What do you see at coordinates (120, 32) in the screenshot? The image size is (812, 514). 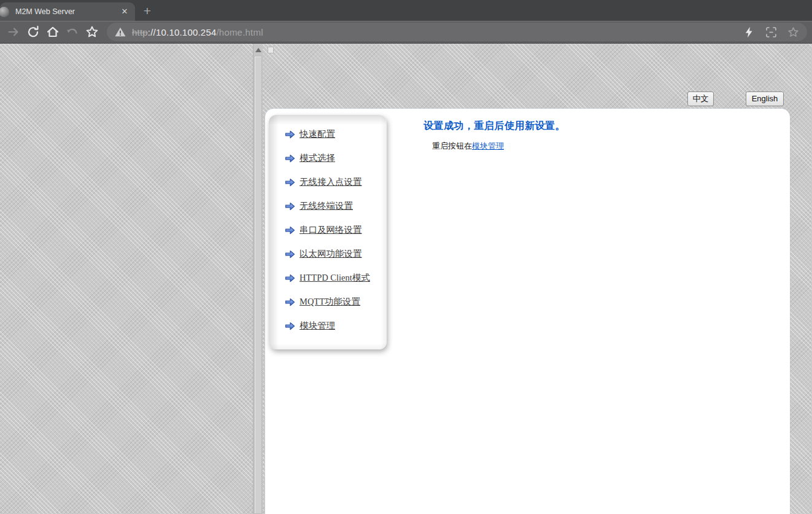 I see `not-secure-warning-icon` at bounding box center [120, 32].